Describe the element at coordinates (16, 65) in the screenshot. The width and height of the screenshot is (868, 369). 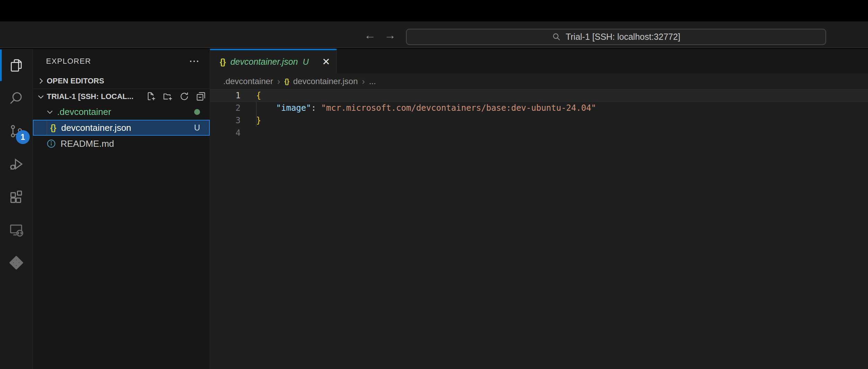
I see `activity-explorer` at that location.